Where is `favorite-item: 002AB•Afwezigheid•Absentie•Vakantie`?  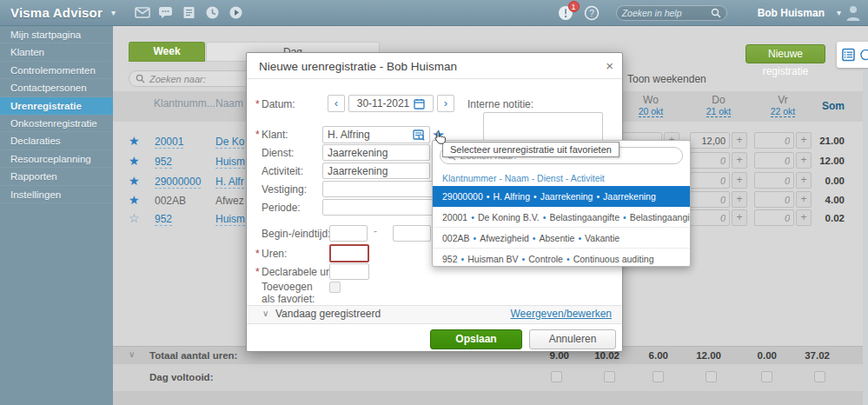 favorite-item: 002AB•Afwezigheid•Absentie•Vakantie is located at coordinates (561, 238).